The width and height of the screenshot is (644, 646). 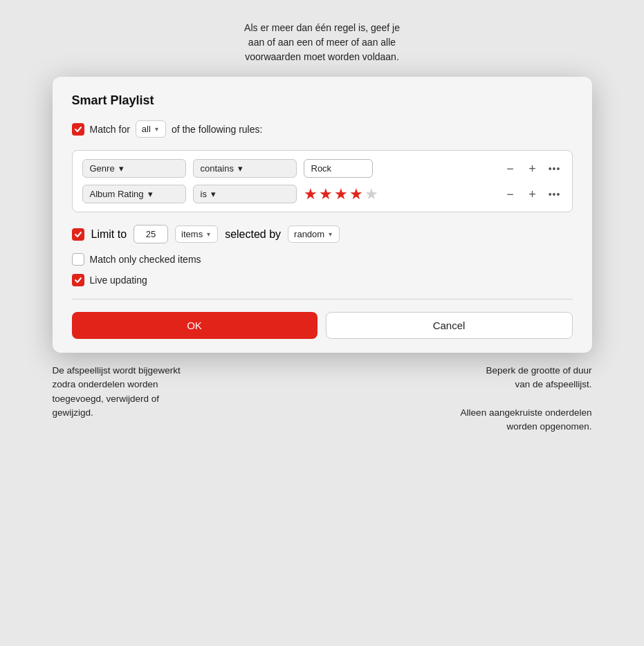 I want to click on album-rating-field-dropdown: Album Rating ▾, so click(x=134, y=194).